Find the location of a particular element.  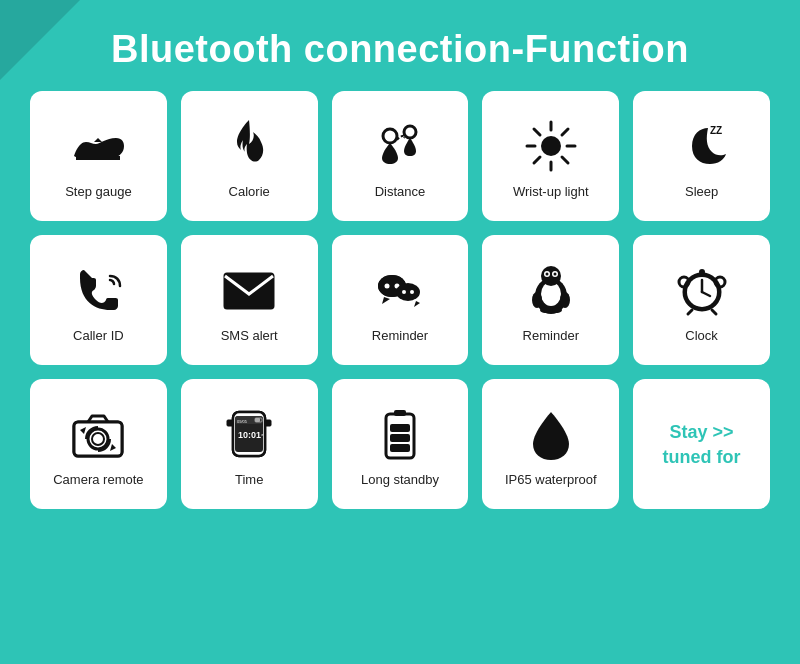

feature-time: 09/05 10:01 * Time is located at coordinates (250, 444).